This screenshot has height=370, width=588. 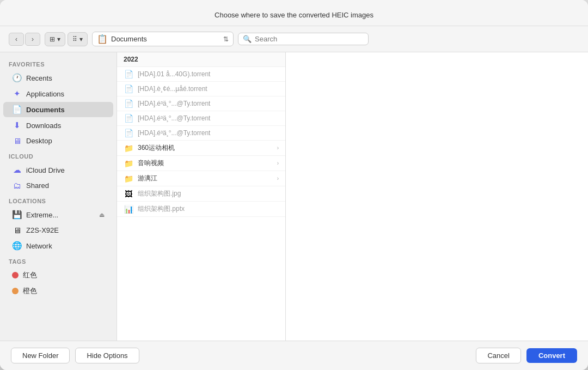 What do you see at coordinates (17, 215) in the screenshot?
I see `extreme-icon: 💾` at bounding box center [17, 215].